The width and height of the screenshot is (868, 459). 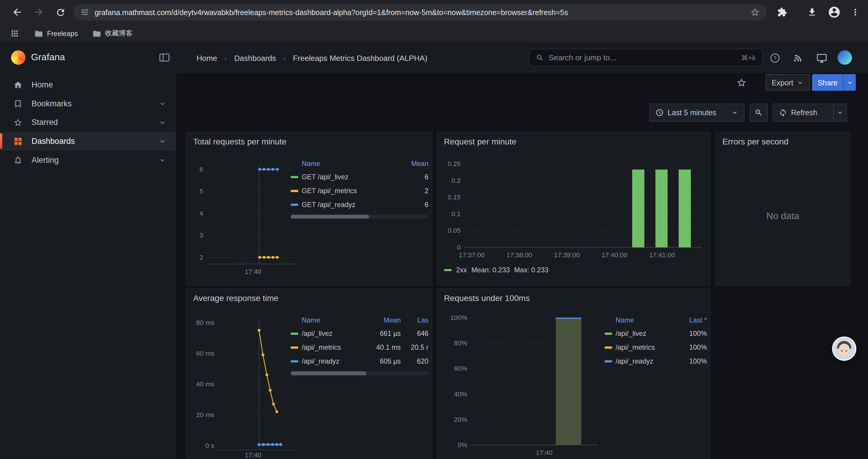 I want to click on requests-under-100ms-chart: 100%80%60%40%20%0%17:40, so click(x=522, y=387).